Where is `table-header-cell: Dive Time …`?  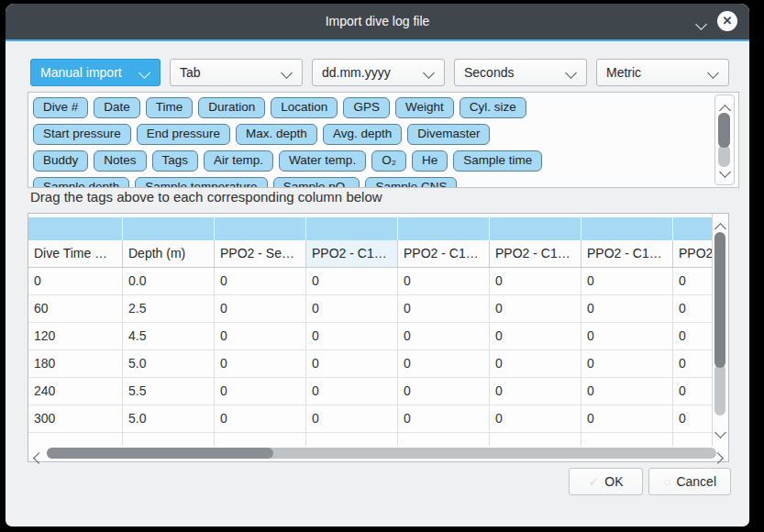
table-header-cell: Dive Time … is located at coordinates (75, 253).